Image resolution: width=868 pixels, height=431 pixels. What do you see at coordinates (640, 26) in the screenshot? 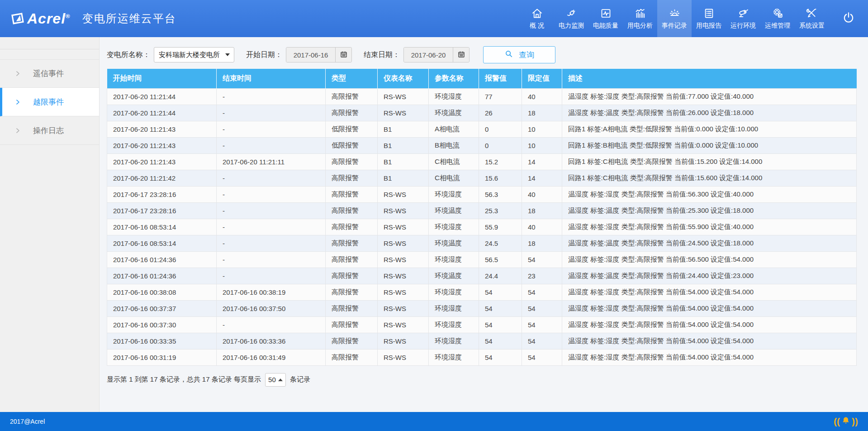
I see `nav-label: 用电分析` at bounding box center [640, 26].